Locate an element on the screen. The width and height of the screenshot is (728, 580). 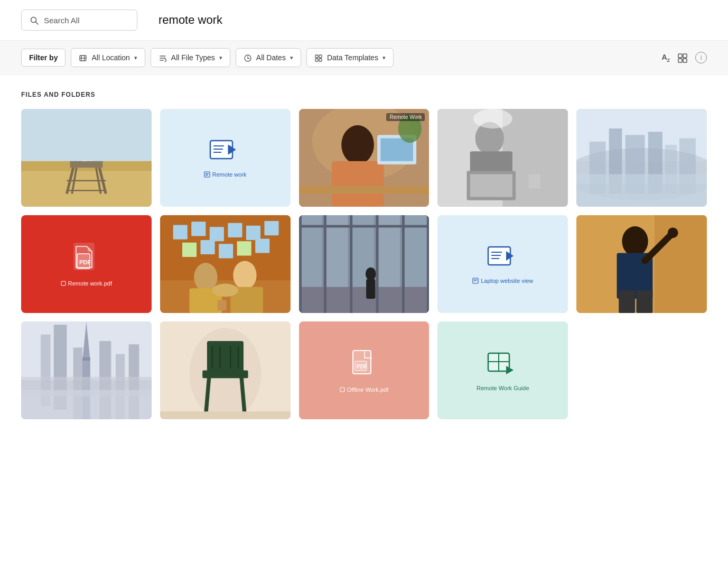
dates-chevron: ▾ is located at coordinates (292, 58).